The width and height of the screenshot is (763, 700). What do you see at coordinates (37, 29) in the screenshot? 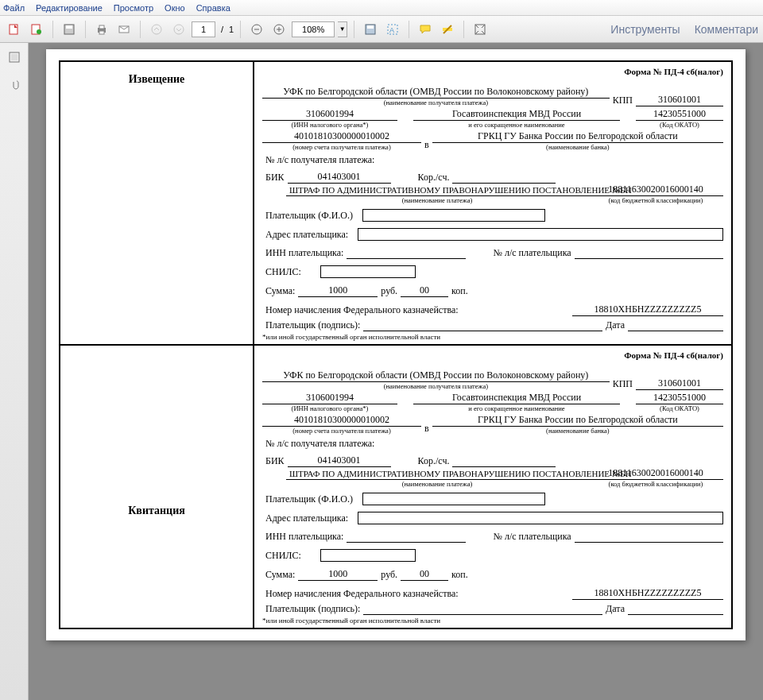
I see `pdf-create-icon` at bounding box center [37, 29].